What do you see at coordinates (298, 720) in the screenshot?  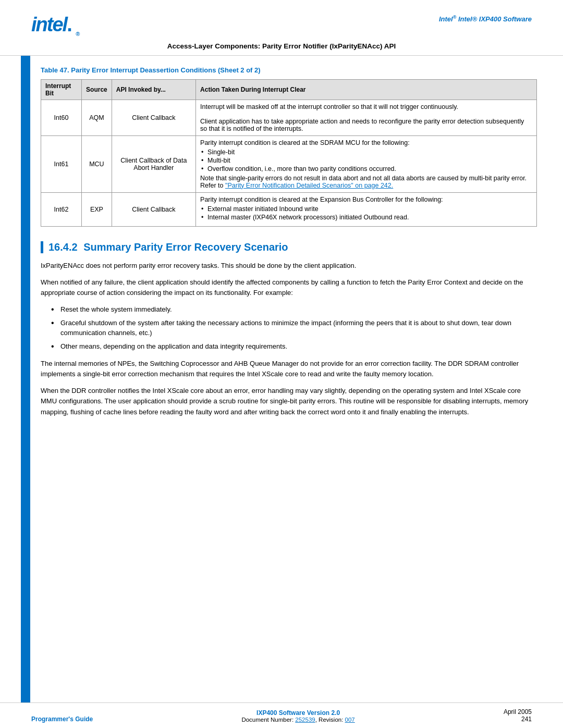 I see `footer-docnum: Document Number: 252539, Revision: 007` at bounding box center [298, 720].